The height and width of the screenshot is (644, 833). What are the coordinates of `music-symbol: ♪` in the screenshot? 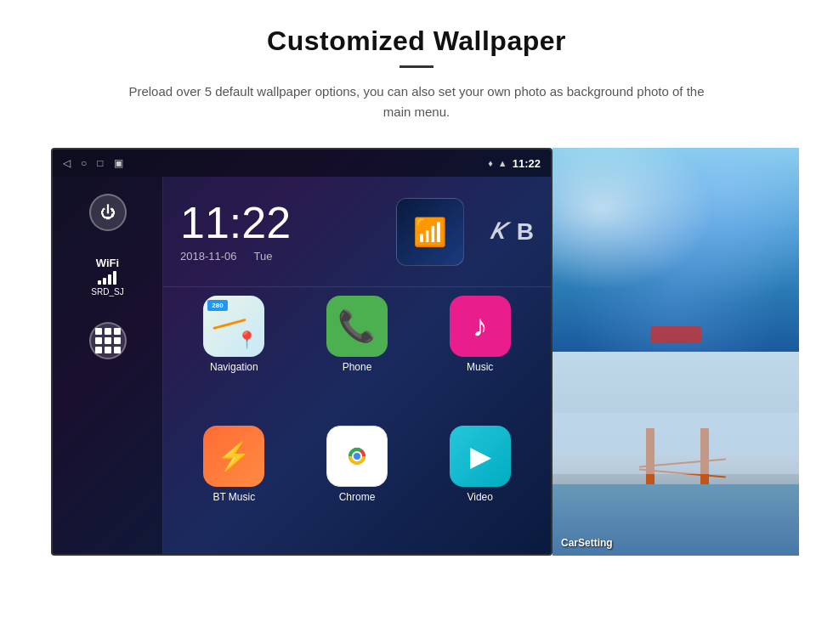 It's located at (480, 326).